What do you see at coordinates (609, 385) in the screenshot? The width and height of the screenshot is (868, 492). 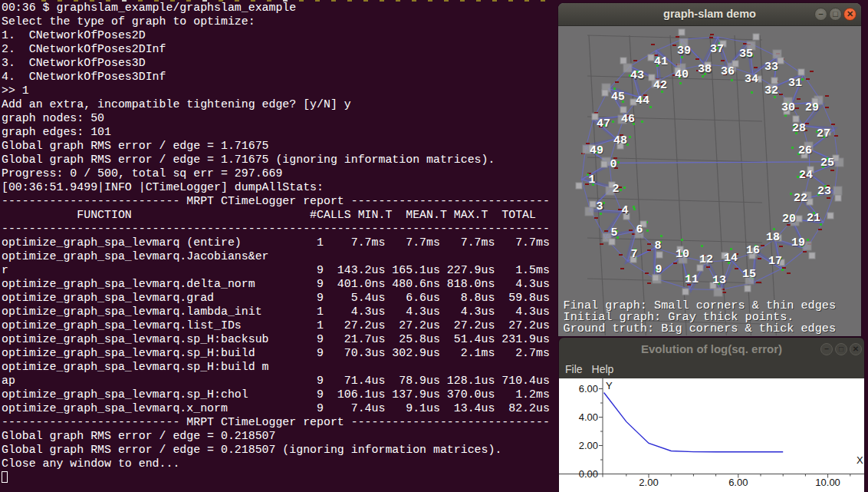 I see `svg-text: Y` at bounding box center [609, 385].